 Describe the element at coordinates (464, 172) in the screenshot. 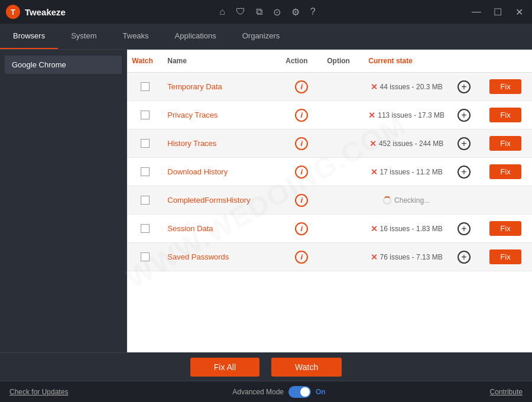

I see `plus-cell-4: +` at that location.